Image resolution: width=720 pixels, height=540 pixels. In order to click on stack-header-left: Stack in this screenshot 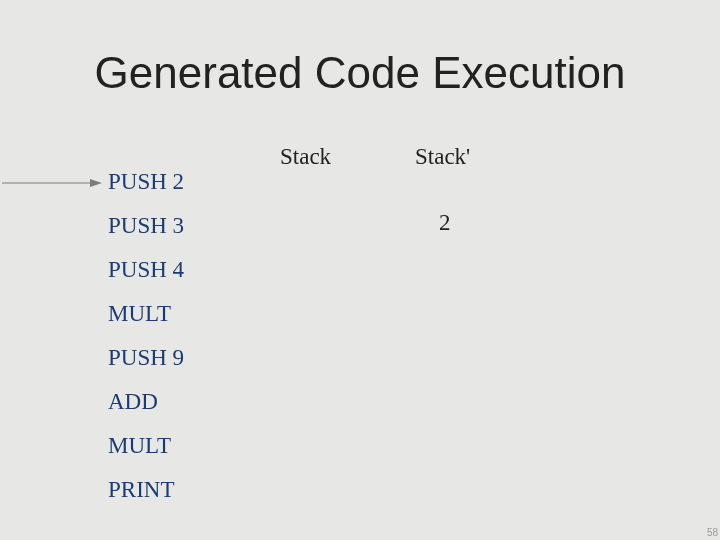, I will do `click(306, 157)`.